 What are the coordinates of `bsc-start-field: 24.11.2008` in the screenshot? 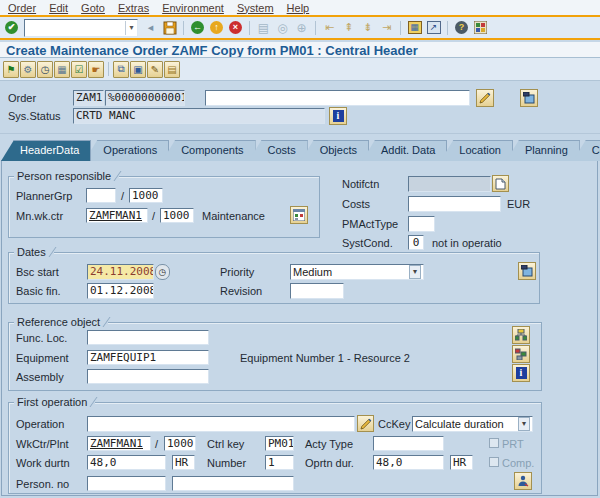 It's located at (120, 272).